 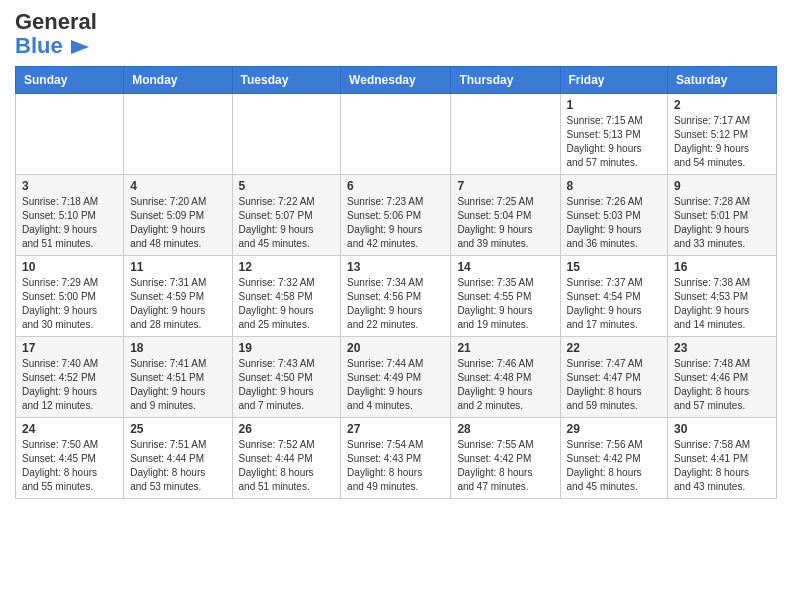 What do you see at coordinates (505, 348) in the screenshot?
I see `day-number: 21` at bounding box center [505, 348].